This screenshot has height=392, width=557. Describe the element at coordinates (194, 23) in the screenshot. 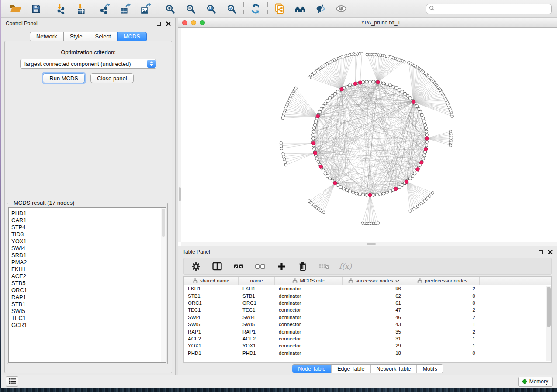

I see `minimize-window-icon` at that location.